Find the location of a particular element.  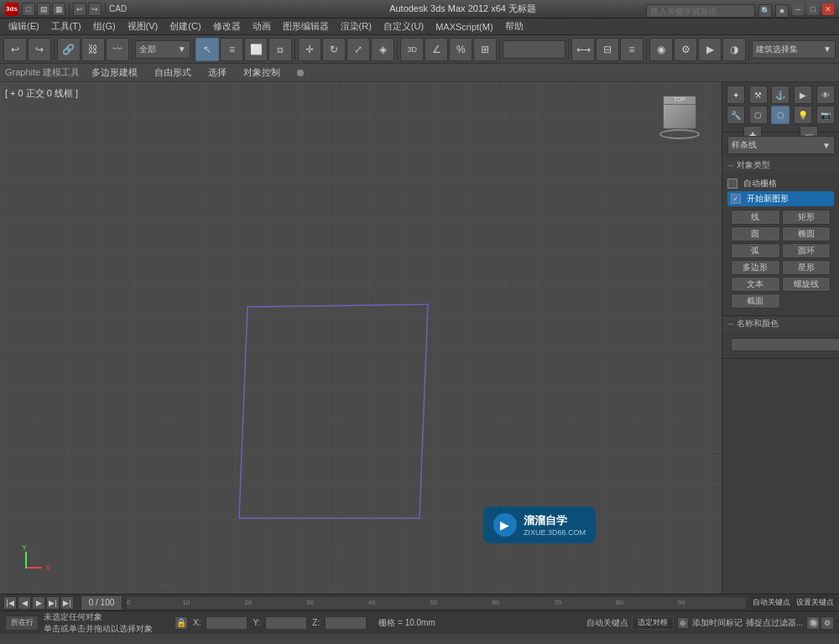

link-btn: 🔗 is located at coordinates (69, 49).